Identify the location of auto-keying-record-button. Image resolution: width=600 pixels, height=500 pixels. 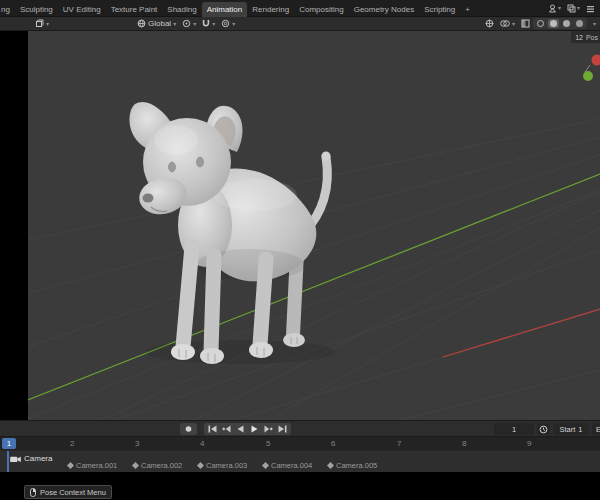
(188, 430).